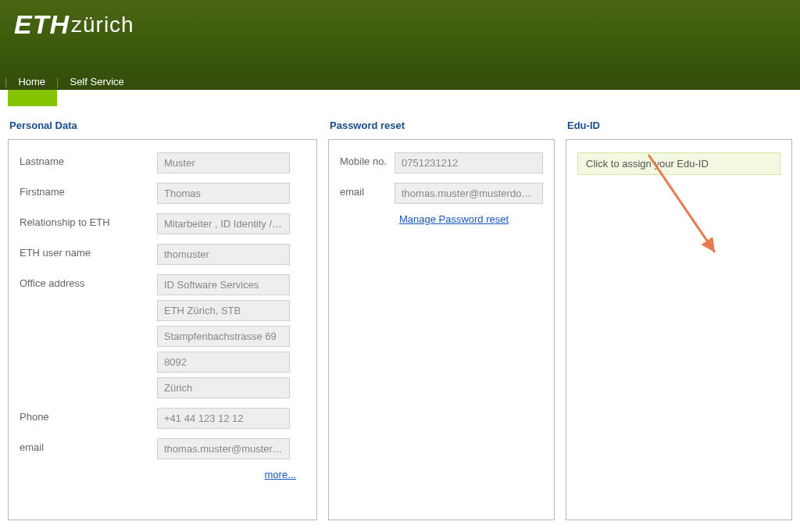 The image size is (800, 532). What do you see at coordinates (223, 311) in the screenshot?
I see `office2-field: ETH Zürich, STB` at bounding box center [223, 311].